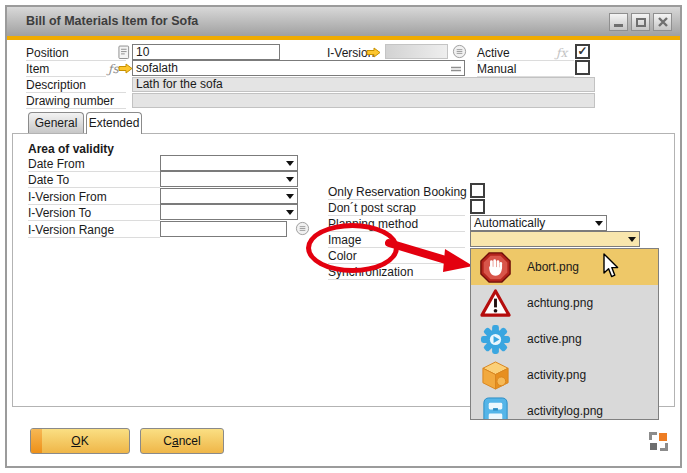 This screenshot has height=473, width=687. I want to click on date-to-combo, so click(229, 179).